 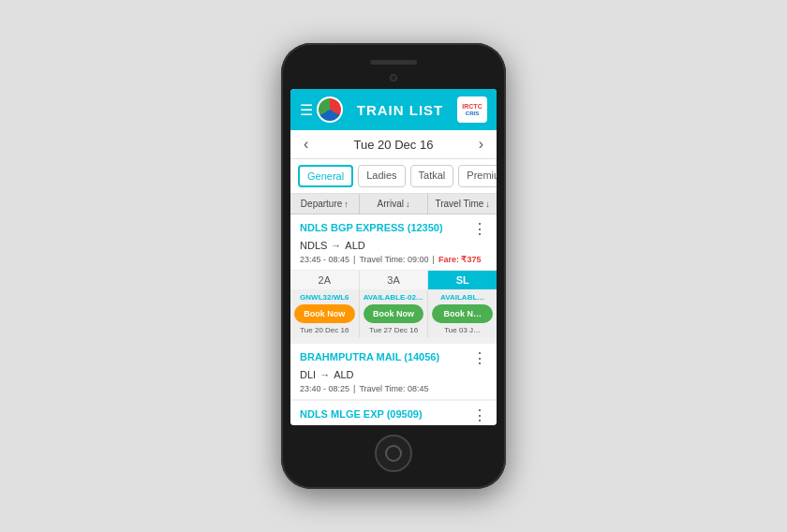 I want to click on train-more-2: ⋮, so click(x=480, y=359).